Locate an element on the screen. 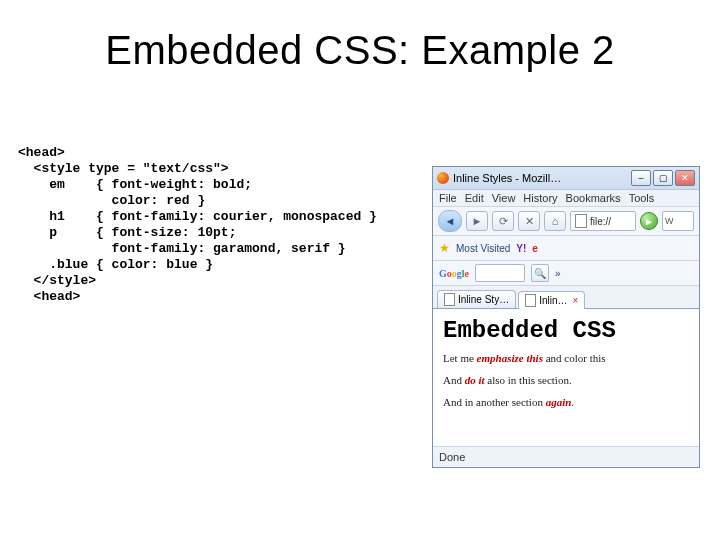 This screenshot has height=540, width=720. p3-post: . is located at coordinates (572, 402).